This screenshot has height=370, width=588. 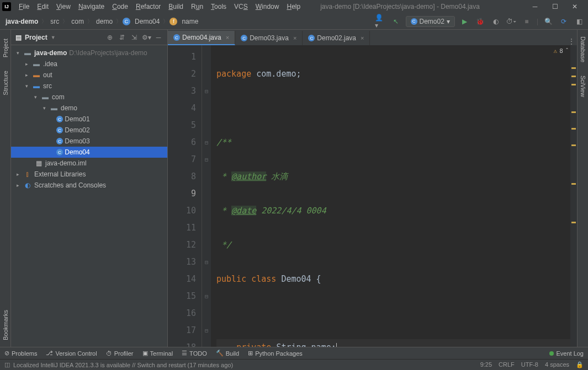 I want to click on menu-view: View, so click(x=63, y=7).